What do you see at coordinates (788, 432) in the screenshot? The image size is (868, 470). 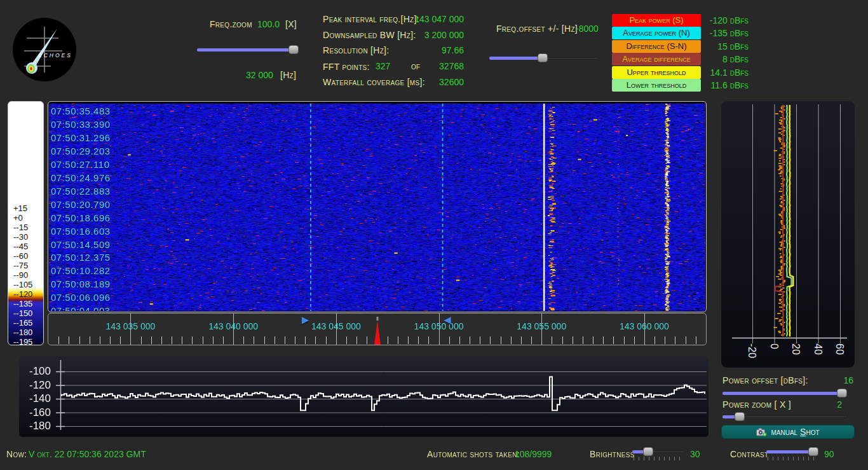 I see `manual-shot-button: manual Shot` at bounding box center [788, 432].